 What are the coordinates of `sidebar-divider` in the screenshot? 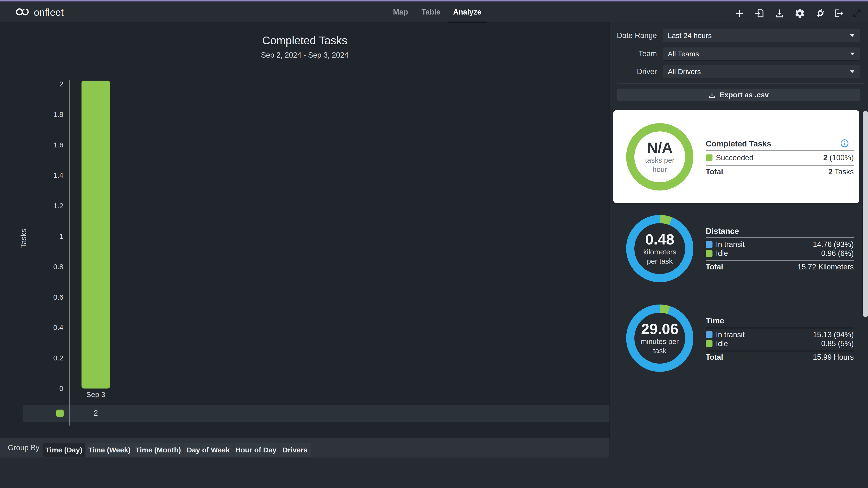 It's located at (741, 84).